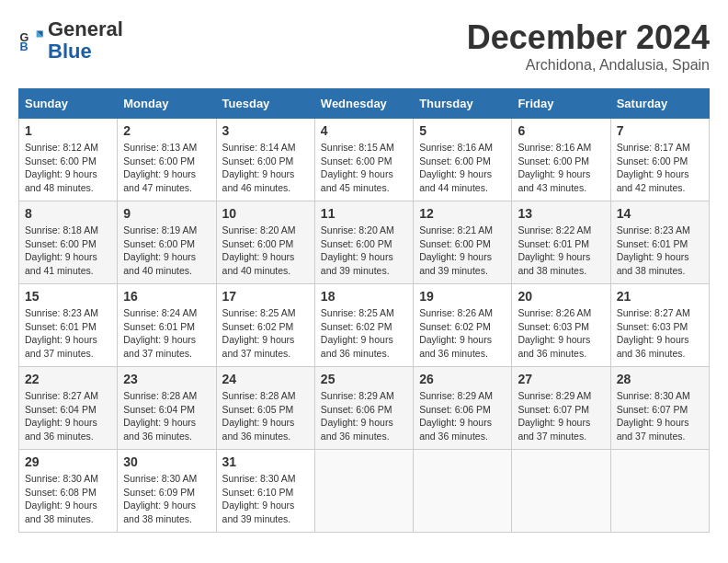 The width and height of the screenshot is (728, 563). Describe the element at coordinates (660, 104) in the screenshot. I see `header-saturday: Saturday` at that location.